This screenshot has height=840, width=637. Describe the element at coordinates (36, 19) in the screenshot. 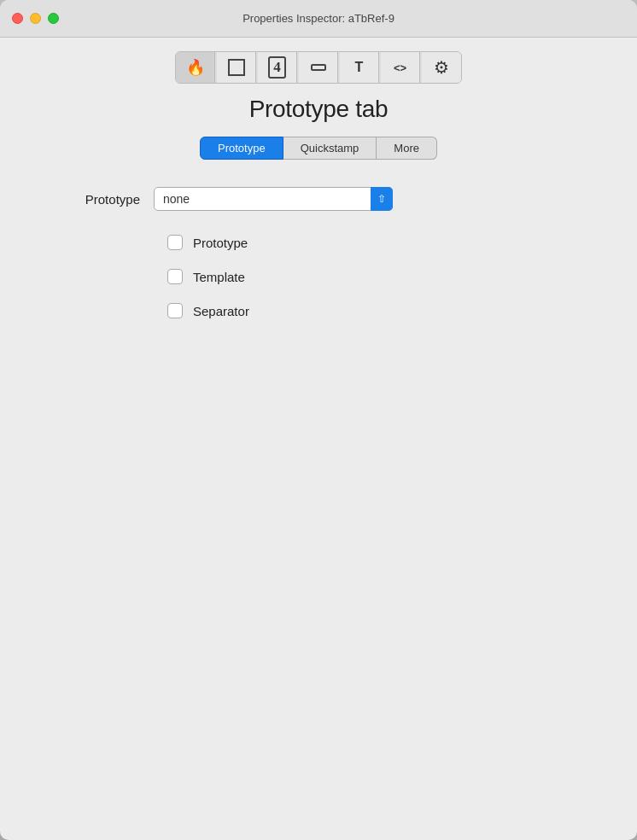

I see `traffic-lights` at that location.